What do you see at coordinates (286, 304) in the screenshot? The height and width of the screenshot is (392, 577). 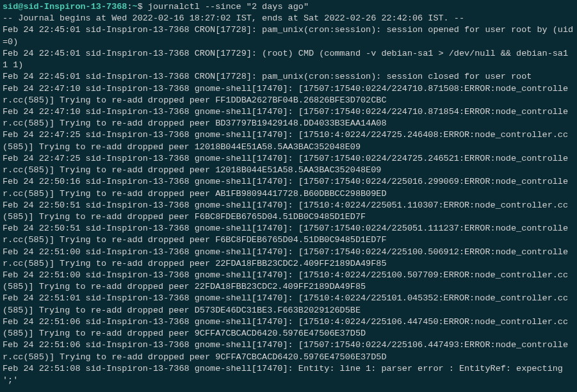 I see `log-line: Feb 24 22:51:01 sid-Inspiron-13-7368 gno…` at bounding box center [286, 304].